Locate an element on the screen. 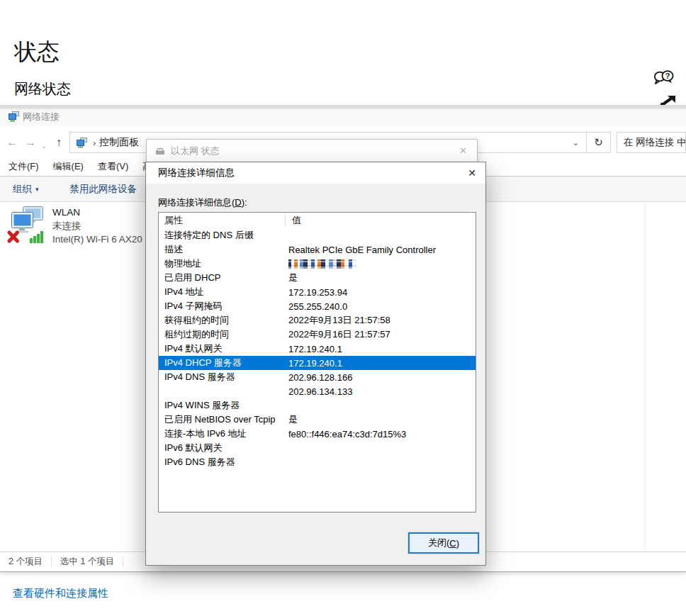  details-row: 物理地址 is located at coordinates (317, 264).